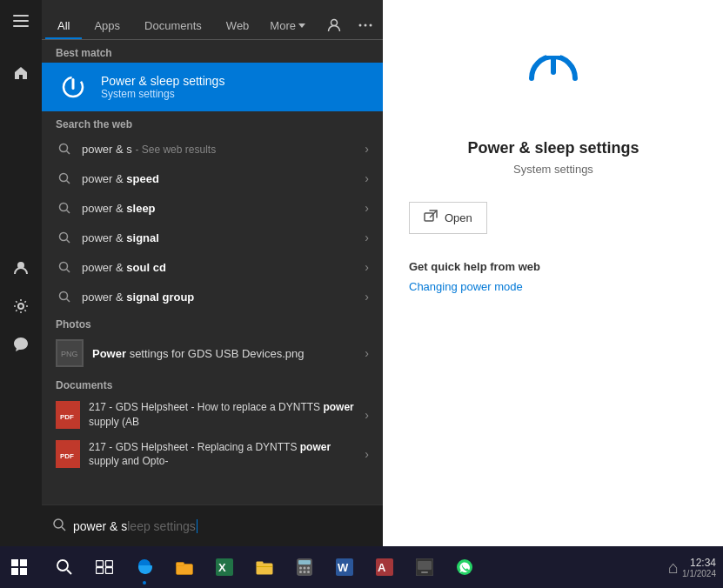 The width and height of the screenshot is (723, 588). What do you see at coordinates (367, 208) in the screenshot?
I see `arrow-icon-3: ›` at bounding box center [367, 208].